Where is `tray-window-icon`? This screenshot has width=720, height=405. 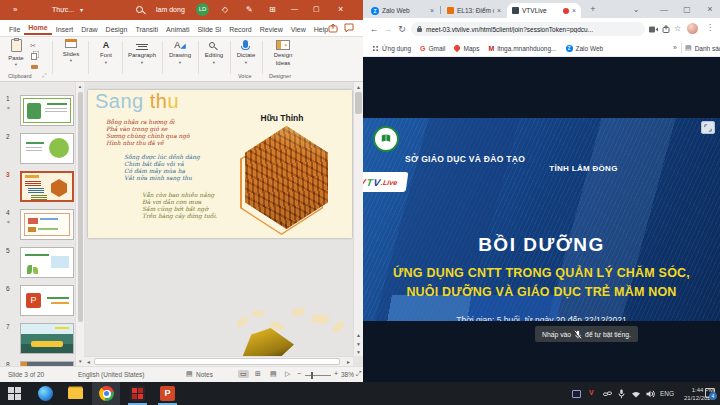 tray-window-icon is located at coordinates (576, 394).